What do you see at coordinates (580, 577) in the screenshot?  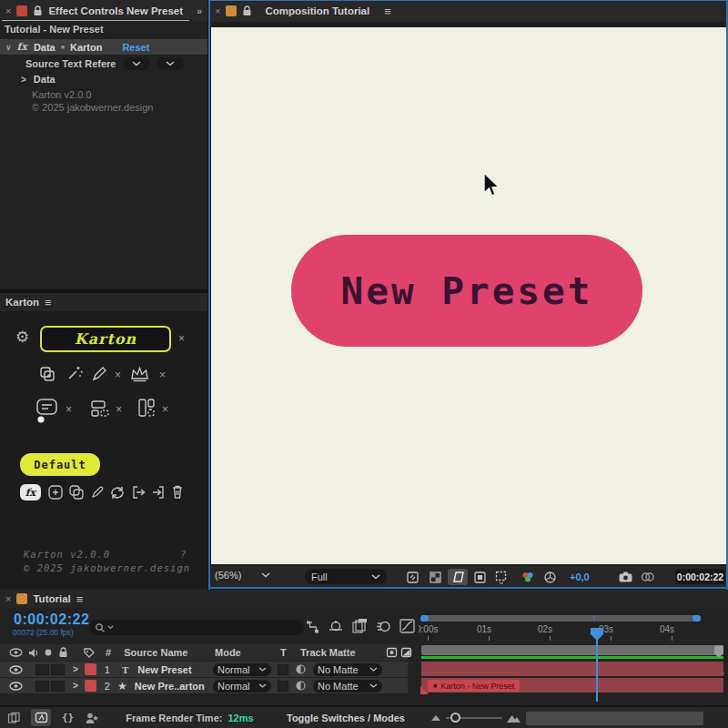 I see `exposure-value: +0,0` at bounding box center [580, 577].